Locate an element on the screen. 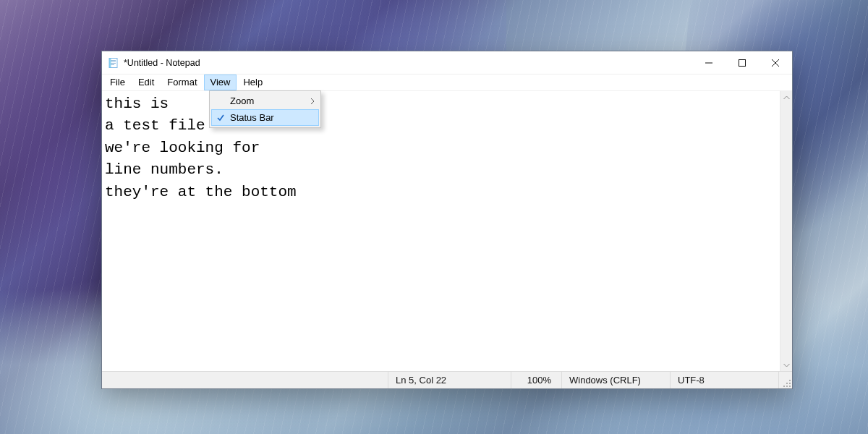 Image resolution: width=868 pixels, height=434 pixels. view-menu-status-bar-label: Status Bar is located at coordinates (268, 117).